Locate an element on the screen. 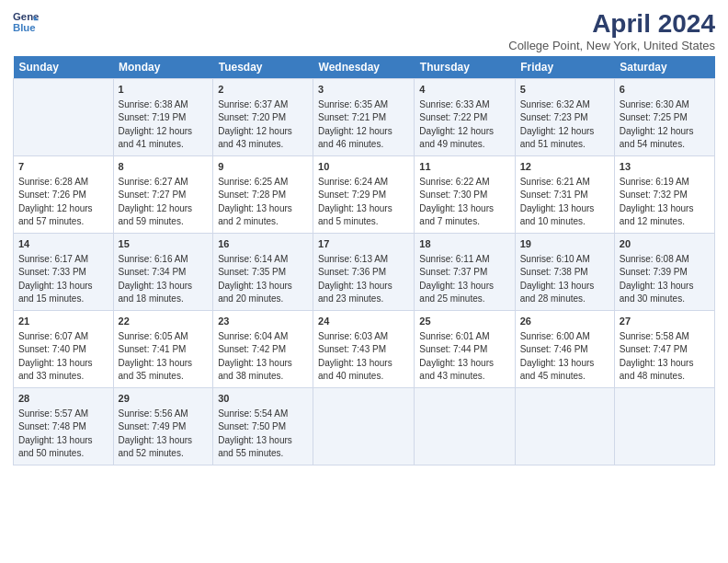 The width and height of the screenshot is (728, 563). date-number: 22 is located at coordinates (164, 322).